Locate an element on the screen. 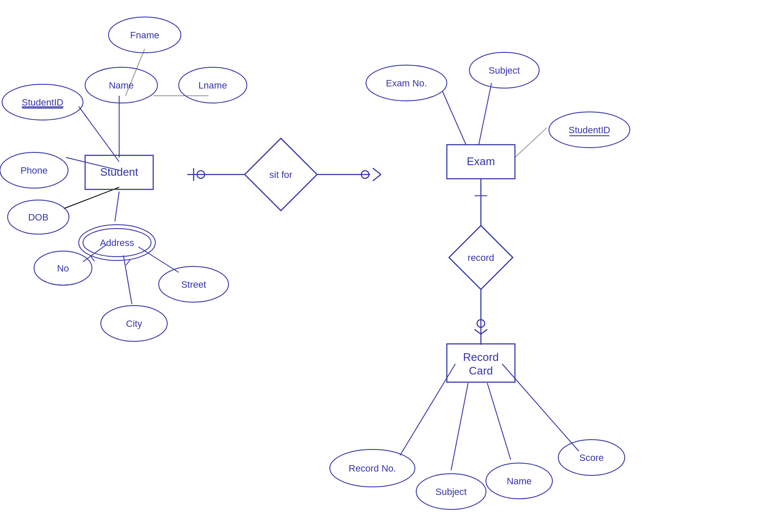 The image size is (766, 532). attr-address-label: Address is located at coordinates (117, 243).